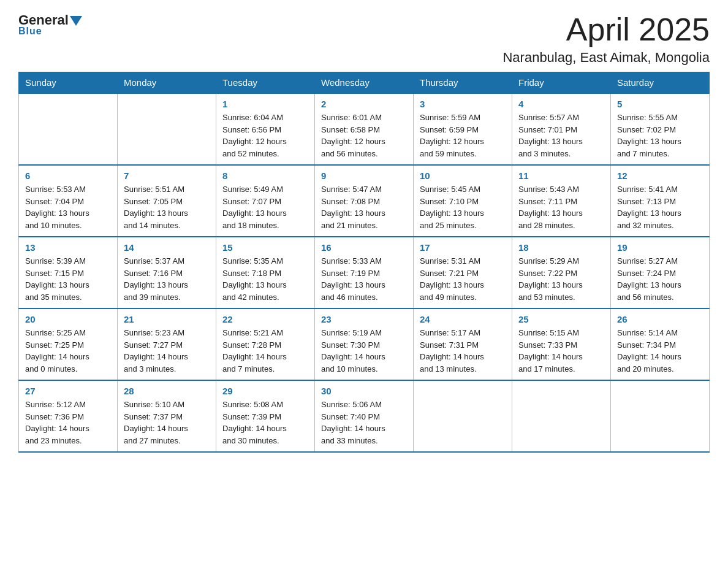 Image resolution: width=728 pixels, height=563 pixels. Describe the element at coordinates (660, 279) in the screenshot. I see `day-info: Sunrise: 5:27 AMSunset: 7:24 PMDaylight:…` at that location.